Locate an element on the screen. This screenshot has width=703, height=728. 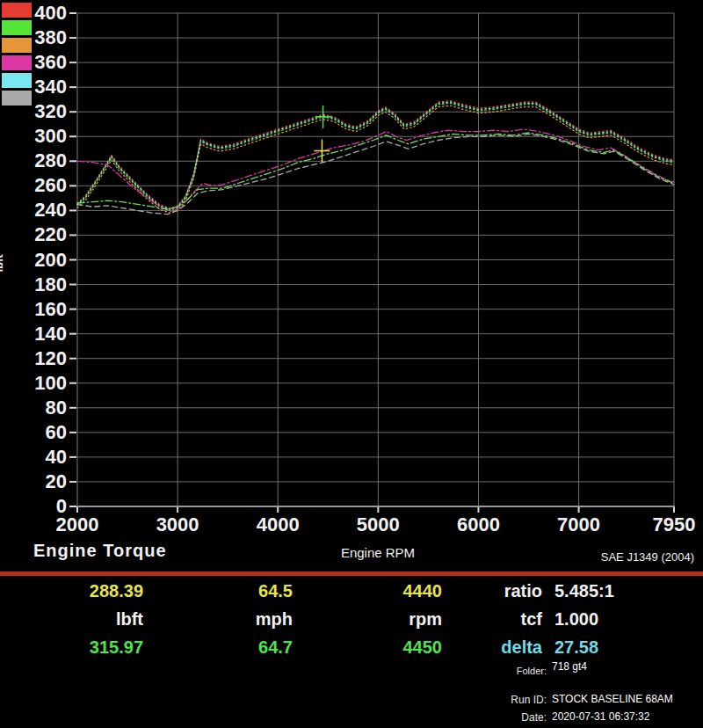
y-tick-label: 100 is located at coordinates (40, 383).